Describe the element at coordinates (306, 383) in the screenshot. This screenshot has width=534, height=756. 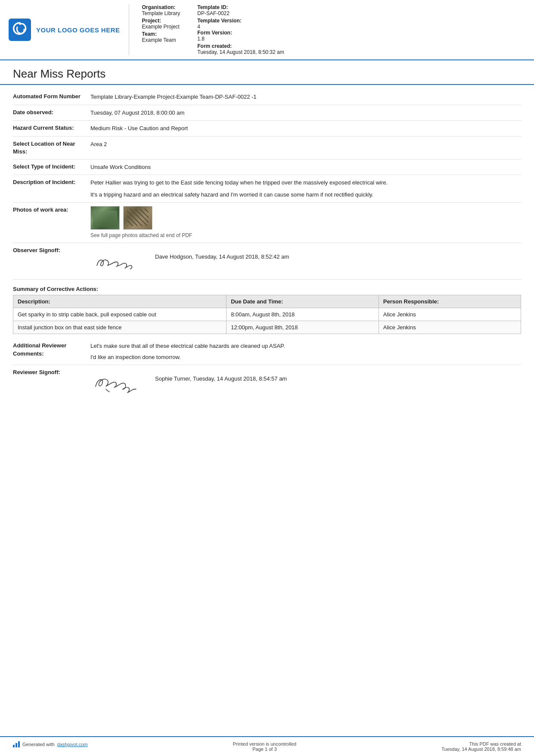
I see `field-value-reviewer-signoff: Sophie Turner, Tuesday, 14 August 2018, …` at that location.